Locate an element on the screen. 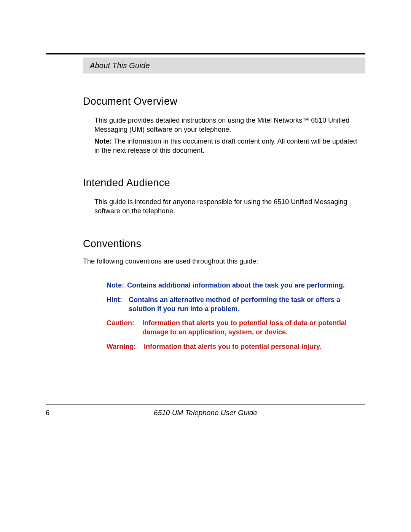 The height and width of the screenshot is (532, 411). page-footer: 6 6510 UM Telephone User Guide is located at coordinates (206, 411).